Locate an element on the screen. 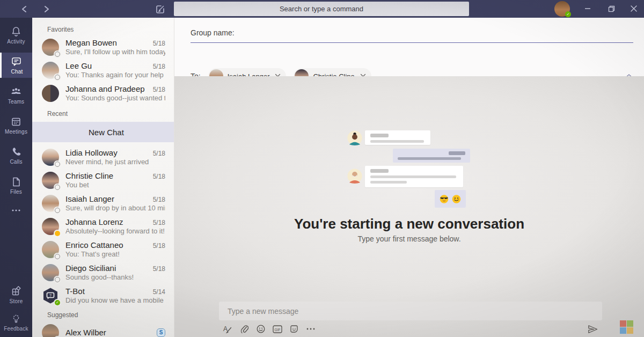 The height and width of the screenshot is (337, 644). chat-name: Johanna Lorenz is located at coordinates (107, 222).